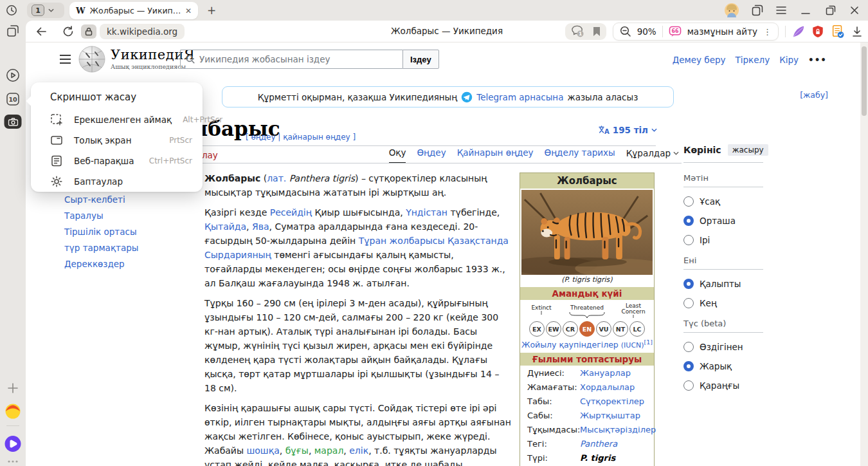  What do you see at coordinates (431, 156) in the screenshot?
I see `article-tab-1: Өңдеу` at bounding box center [431, 156].